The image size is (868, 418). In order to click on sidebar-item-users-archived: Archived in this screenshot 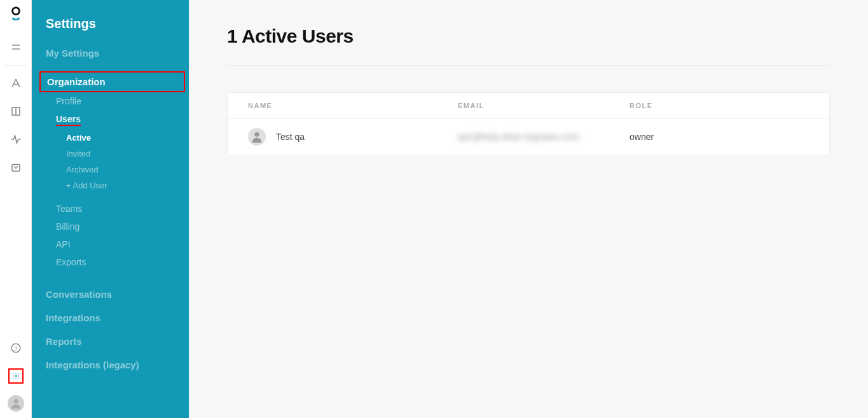, I will do `click(111, 169)`.